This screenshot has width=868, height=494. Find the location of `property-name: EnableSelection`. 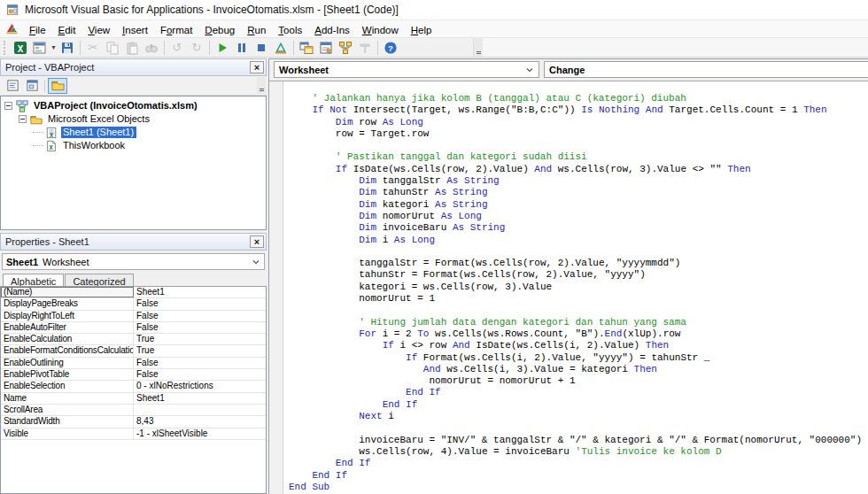

property-name: EnableSelection is located at coordinates (67, 386).